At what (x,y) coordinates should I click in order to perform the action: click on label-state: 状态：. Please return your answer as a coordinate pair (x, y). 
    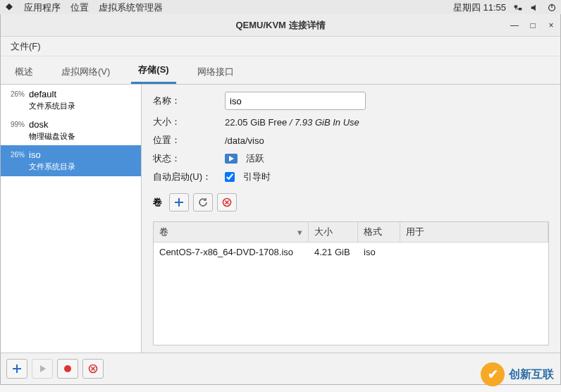
    Looking at the image, I should click on (185, 159).